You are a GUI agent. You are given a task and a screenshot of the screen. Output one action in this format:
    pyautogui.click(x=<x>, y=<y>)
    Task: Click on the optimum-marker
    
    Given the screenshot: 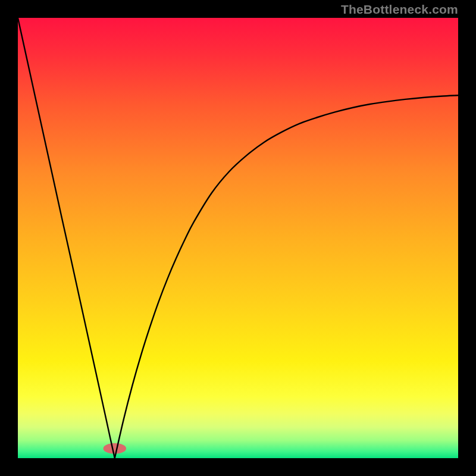 What is the action you would take?
    pyautogui.click(x=115, y=449)
    